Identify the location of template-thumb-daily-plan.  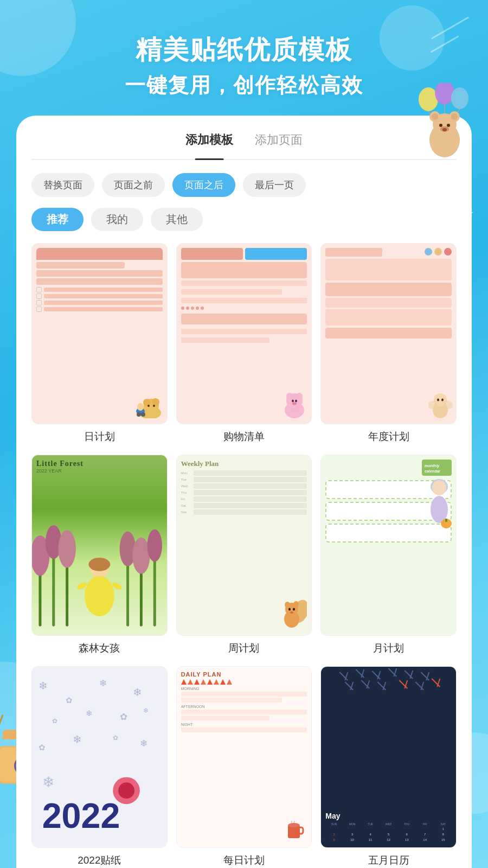
(100, 334).